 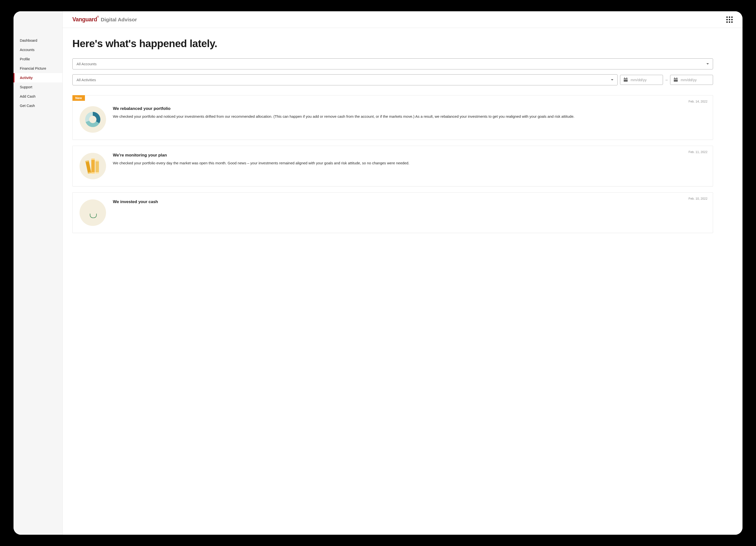 What do you see at coordinates (87, 64) in the screenshot?
I see `account-select-value: All Accounts` at bounding box center [87, 64].